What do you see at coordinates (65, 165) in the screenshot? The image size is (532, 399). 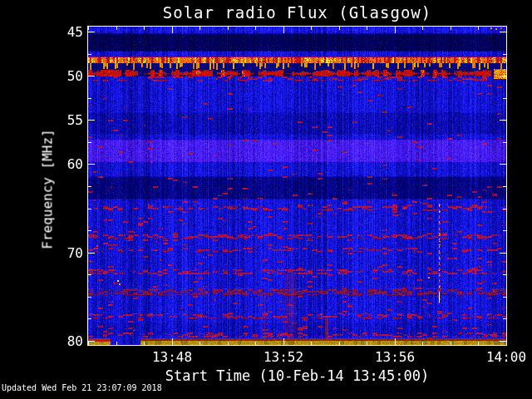 I see `y-tick-label: 60` at bounding box center [65, 165].